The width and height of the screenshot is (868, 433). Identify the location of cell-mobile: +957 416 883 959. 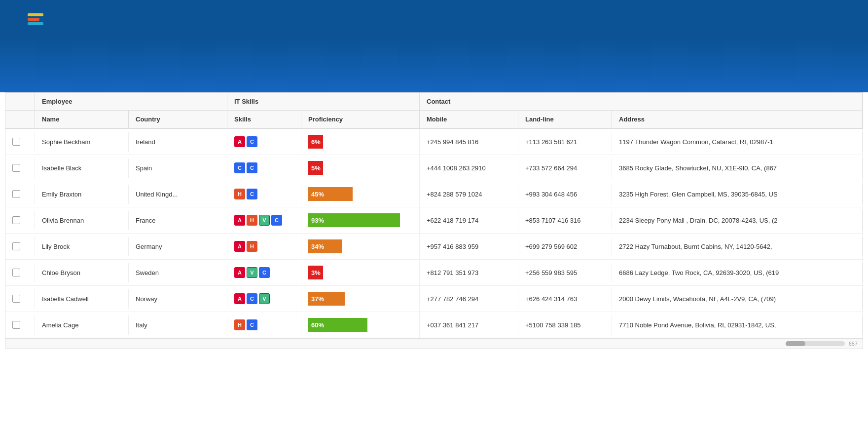
(469, 247).